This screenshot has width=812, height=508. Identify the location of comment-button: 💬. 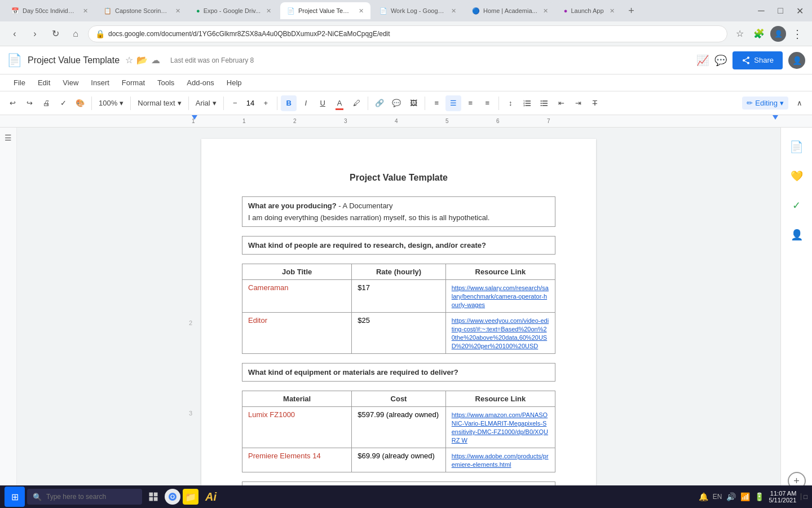
(396, 103).